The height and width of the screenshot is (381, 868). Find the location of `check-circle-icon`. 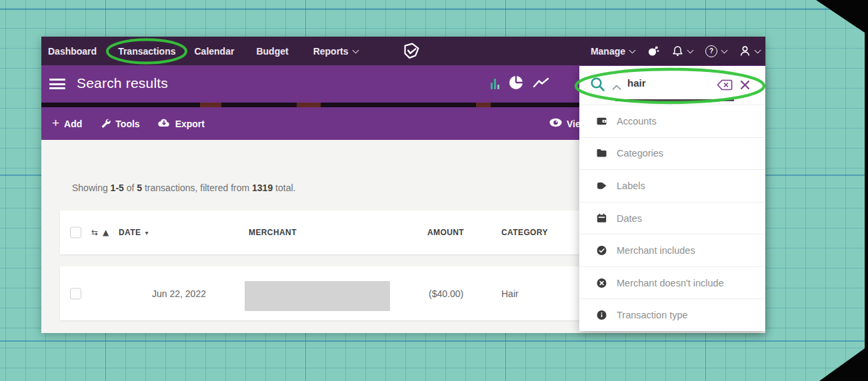

check-circle-icon is located at coordinates (601, 250).